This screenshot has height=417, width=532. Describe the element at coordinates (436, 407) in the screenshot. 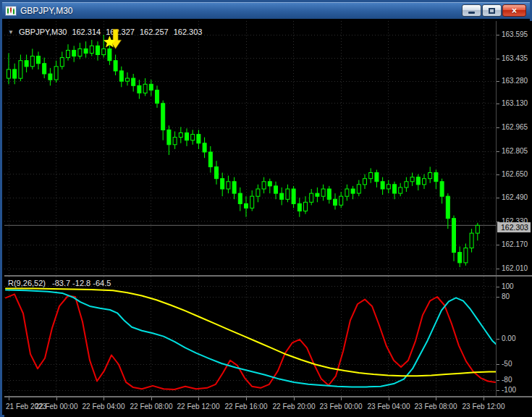

I see `time-axis-label: 23 Feb 08:00` at that location.